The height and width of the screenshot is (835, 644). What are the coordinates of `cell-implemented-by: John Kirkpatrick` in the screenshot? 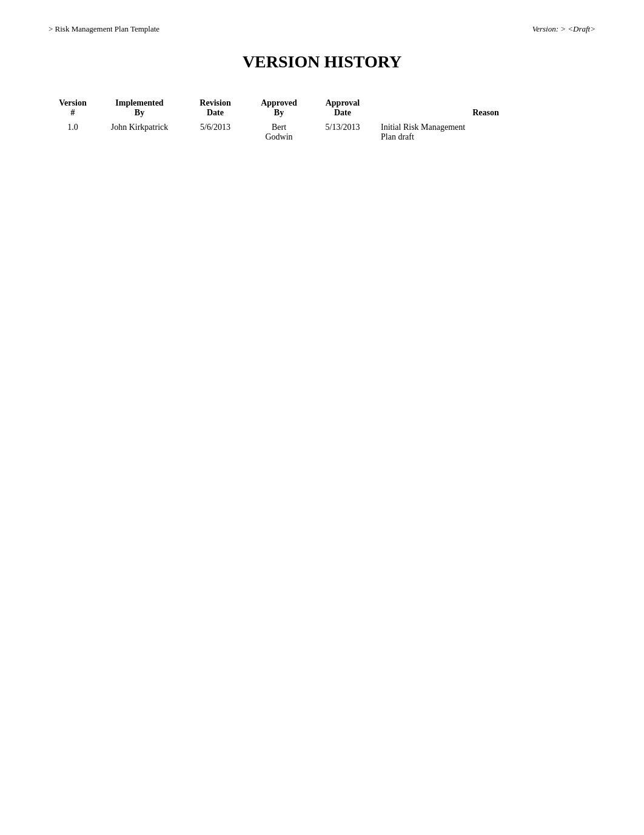 It's located at (139, 132).